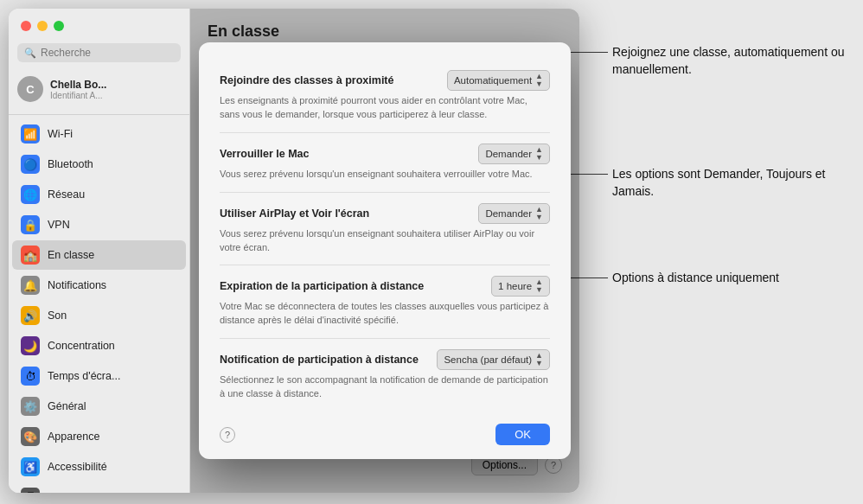  I want to click on dialog-row-desc-airplay: Vous serez prévenu lorsqu'un enseignant …, so click(385, 241).